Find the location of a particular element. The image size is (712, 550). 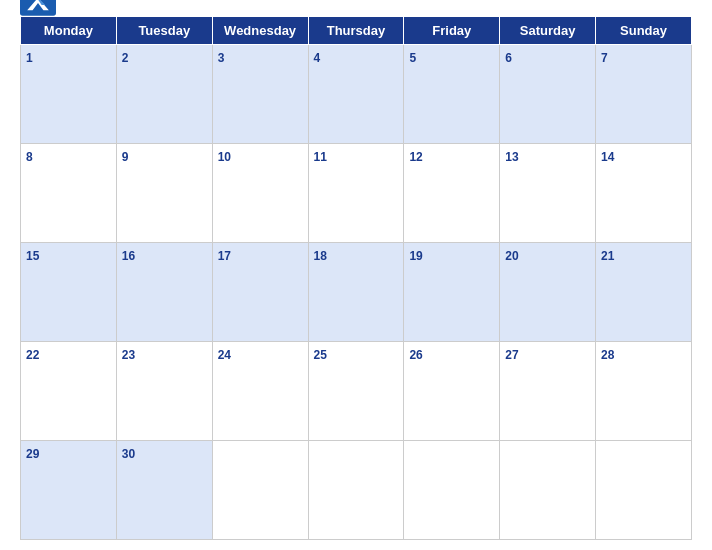

day-header-wednesday: Wednesday is located at coordinates (260, 31).